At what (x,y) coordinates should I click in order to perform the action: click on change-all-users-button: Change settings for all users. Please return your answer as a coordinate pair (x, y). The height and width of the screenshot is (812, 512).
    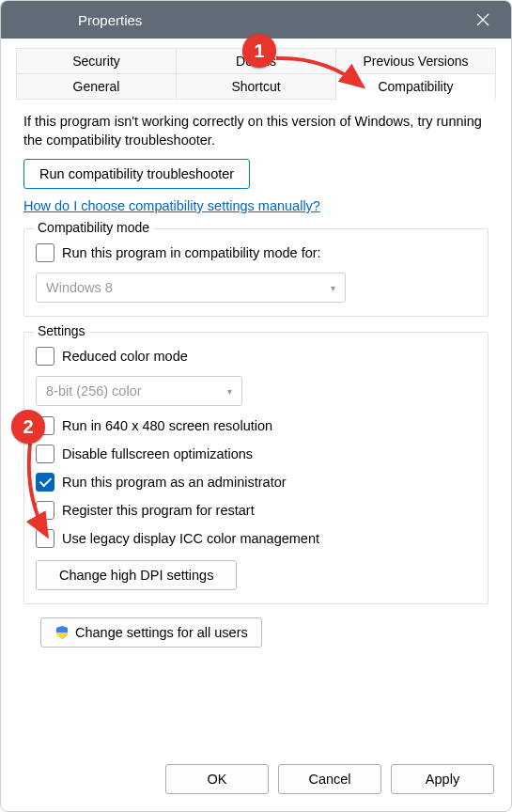
    Looking at the image, I should click on (151, 632).